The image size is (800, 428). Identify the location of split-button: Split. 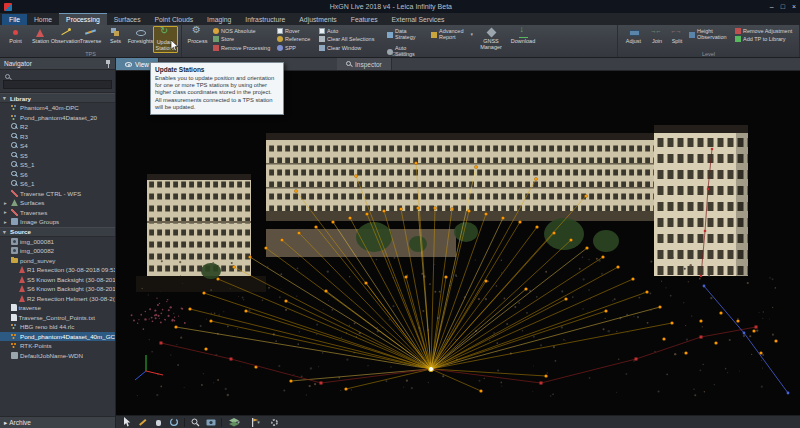
(677, 36).